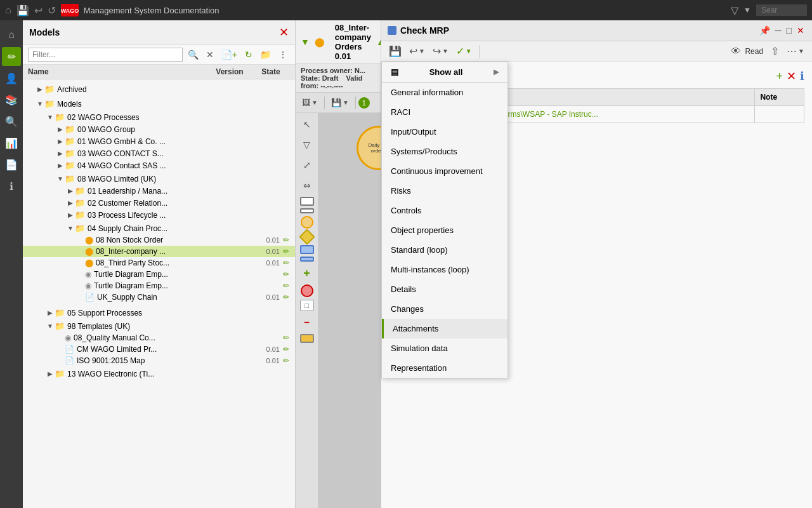 This screenshot has width=812, height=508. Describe the element at coordinates (286, 274) in the screenshot. I see `edit-turtle1: ✏` at that location.